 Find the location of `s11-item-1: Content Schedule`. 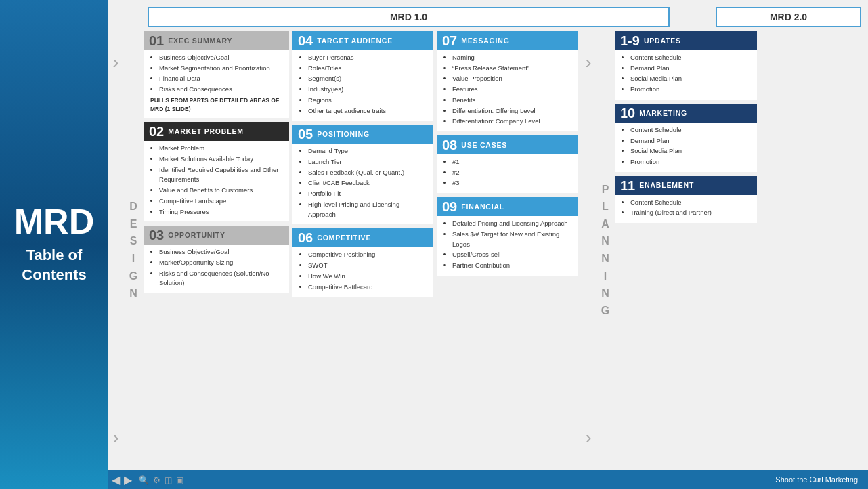

s11-item-1: Content Schedule is located at coordinates (691, 203).